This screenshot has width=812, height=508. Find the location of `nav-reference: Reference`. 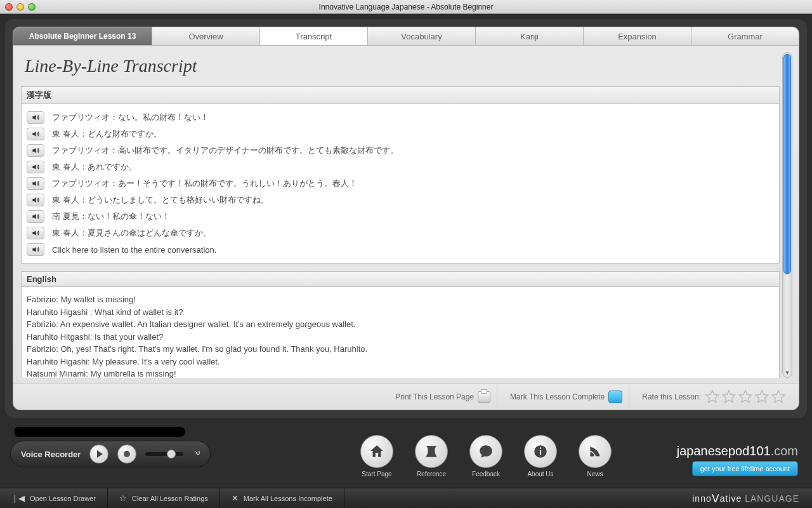

nav-reference: Reference is located at coordinates (431, 456).